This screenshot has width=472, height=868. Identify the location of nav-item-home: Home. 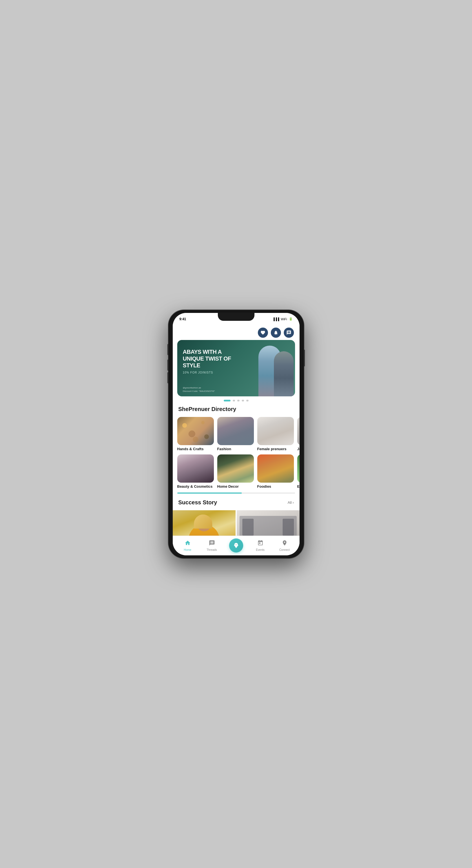
(188, 546).